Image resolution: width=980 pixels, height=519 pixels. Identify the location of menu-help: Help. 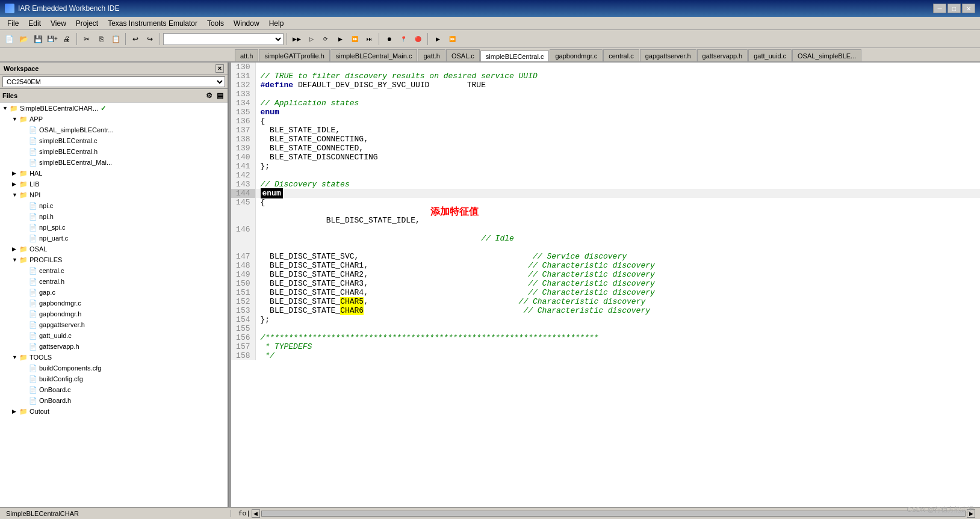
(277, 23).